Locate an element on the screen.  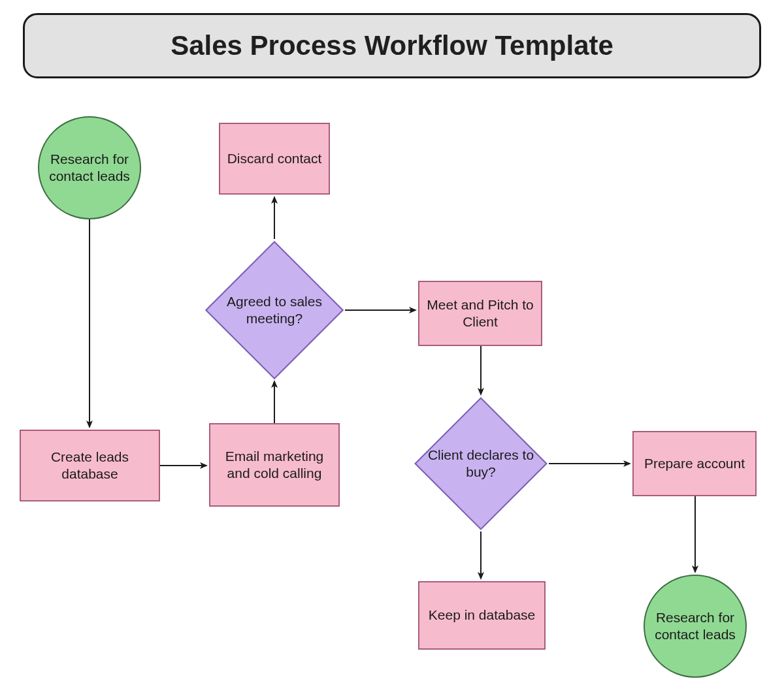
create-db-label: Create leads database is located at coordinates (90, 466).